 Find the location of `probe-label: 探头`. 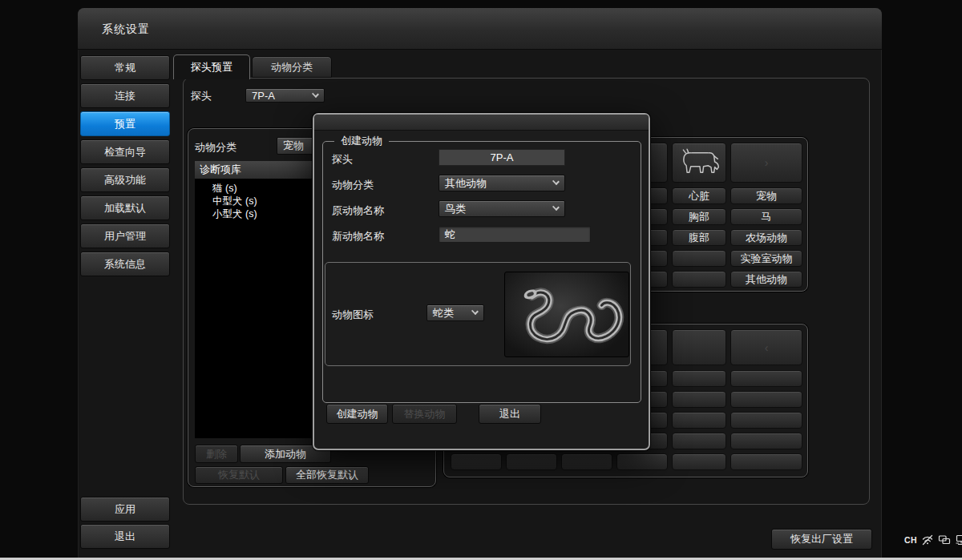

probe-label: 探头 is located at coordinates (201, 96).